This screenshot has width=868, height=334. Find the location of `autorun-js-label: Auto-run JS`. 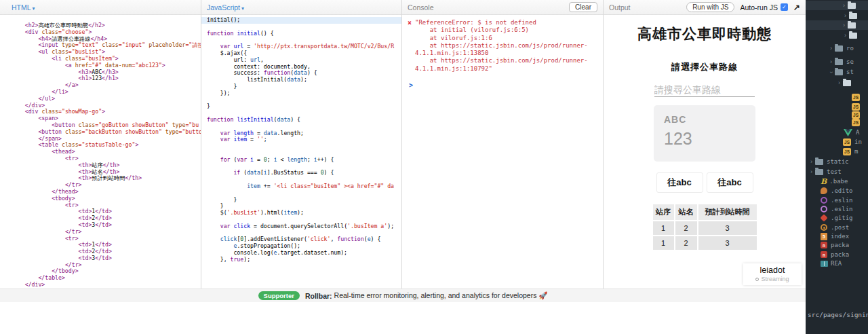

autorun-js-label: Auto-run JS is located at coordinates (758, 7).